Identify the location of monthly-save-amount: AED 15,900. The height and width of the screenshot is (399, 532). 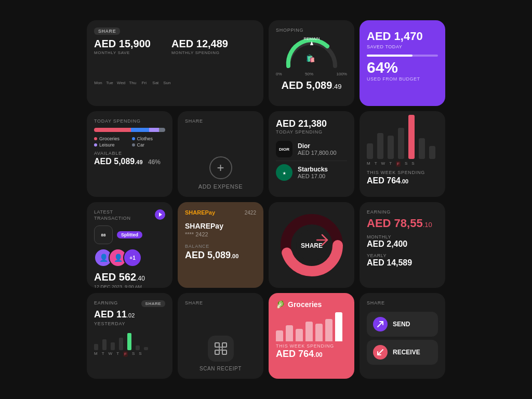
(123, 44).